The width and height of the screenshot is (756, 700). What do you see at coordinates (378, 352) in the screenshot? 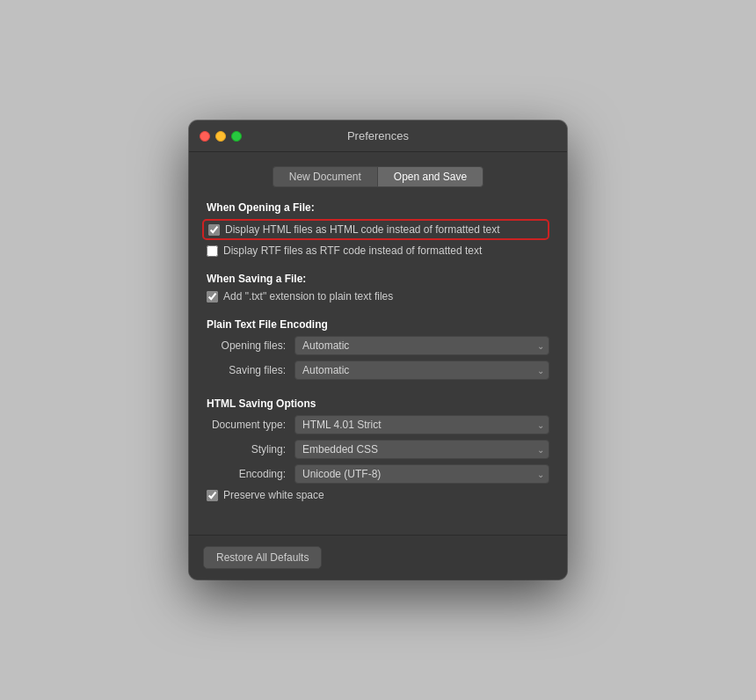
I see `section-plain-text: Plain Text File Encoding Opening files: …` at bounding box center [378, 352].